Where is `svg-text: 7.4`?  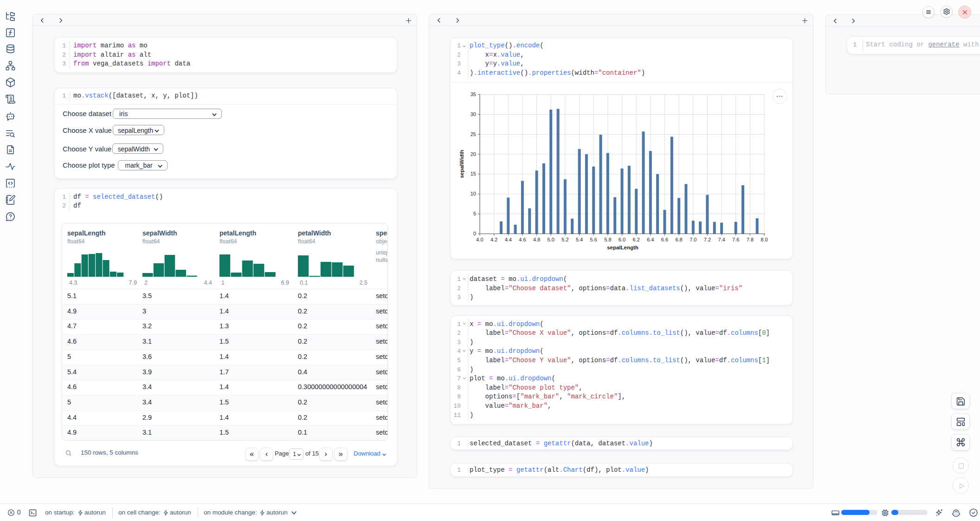 svg-text: 7.4 is located at coordinates (721, 239).